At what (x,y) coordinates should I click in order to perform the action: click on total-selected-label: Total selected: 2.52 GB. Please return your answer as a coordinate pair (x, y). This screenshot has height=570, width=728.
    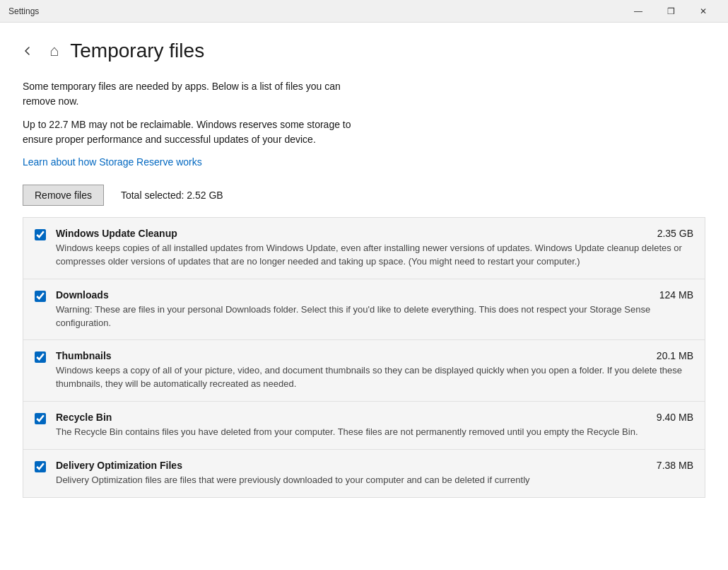
    Looking at the image, I should click on (172, 195).